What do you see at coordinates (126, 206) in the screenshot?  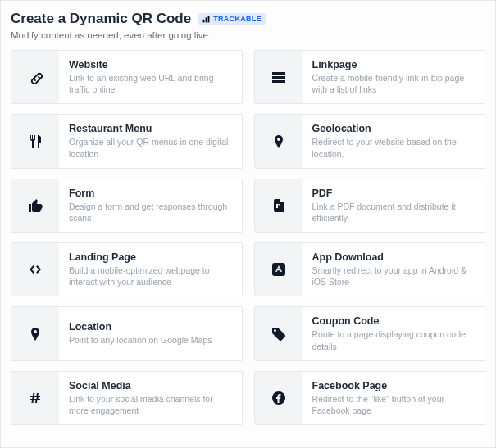 I see `option-card: FormDesign a form and get responses thro…` at bounding box center [126, 206].